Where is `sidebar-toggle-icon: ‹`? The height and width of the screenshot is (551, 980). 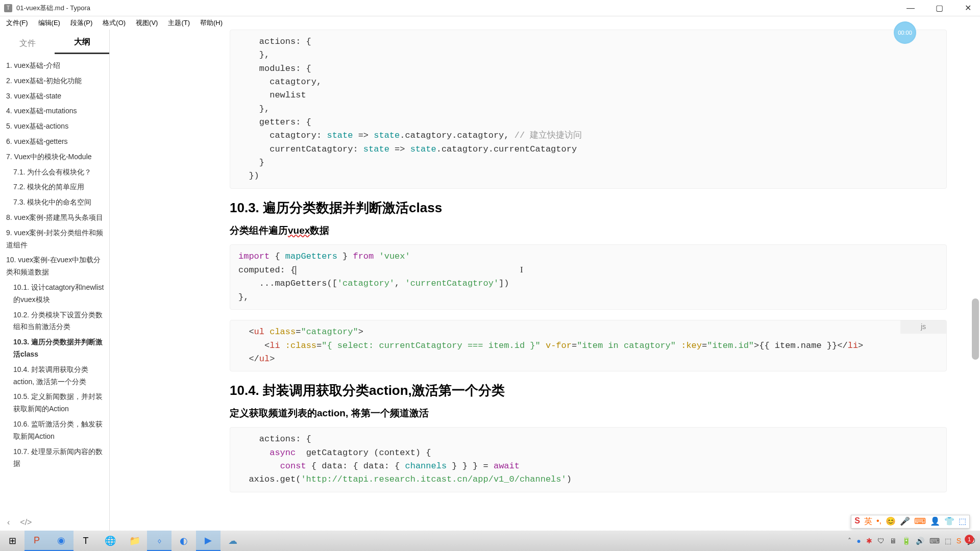
sidebar-toggle-icon: ‹ is located at coordinates (8, 522).